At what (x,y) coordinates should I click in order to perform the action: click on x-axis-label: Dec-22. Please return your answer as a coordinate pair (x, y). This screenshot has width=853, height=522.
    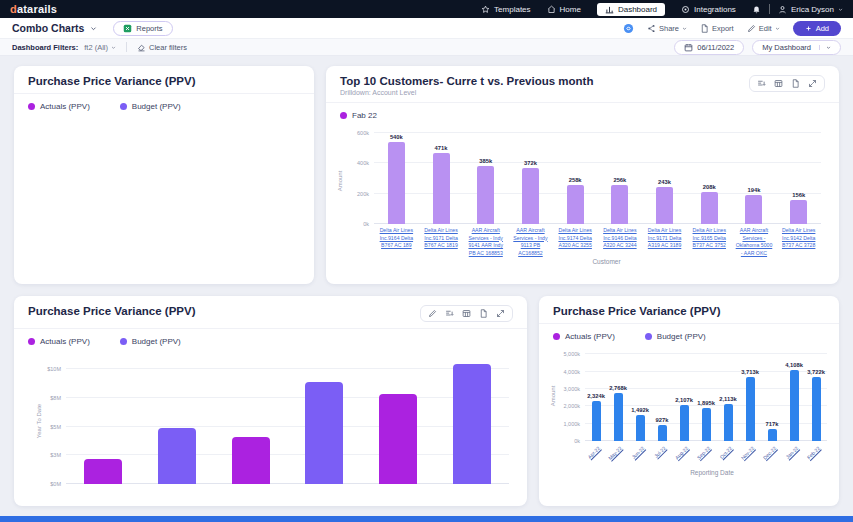
    Looking at the image, I should click on (772, 456).